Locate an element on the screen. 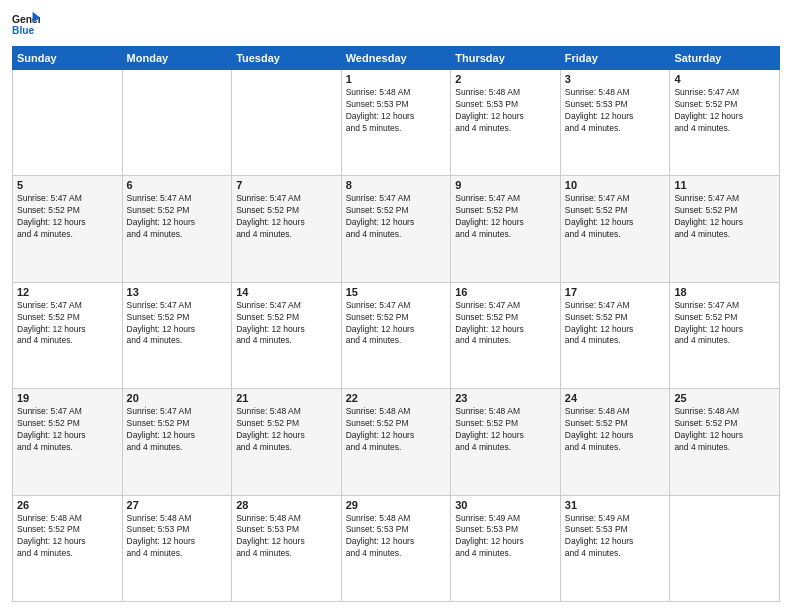 This screenshot has width=792, height=612. day-number: 20 is located at coordinates (178, 398).